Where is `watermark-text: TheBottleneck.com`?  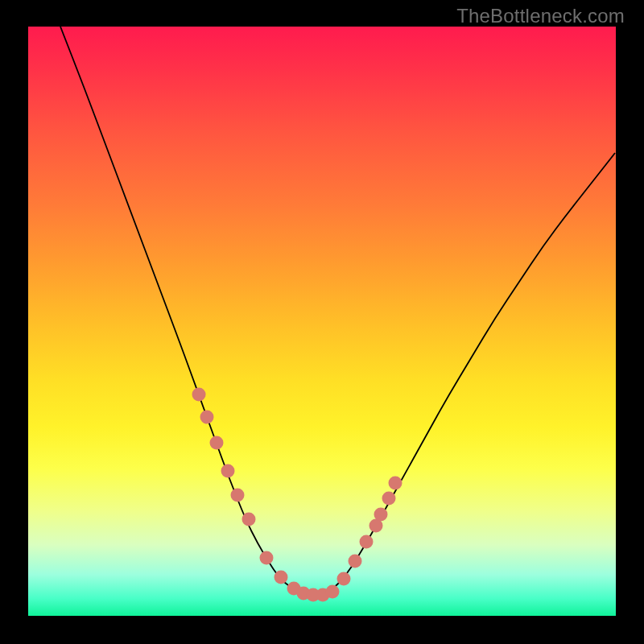
watermark-text: TheBottleneck.com is located at coordinates (541, 16).